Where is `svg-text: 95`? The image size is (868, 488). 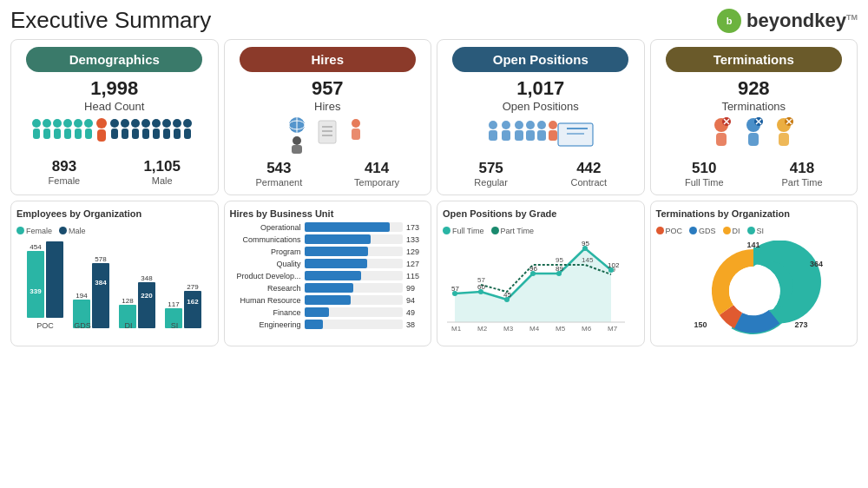
svg-text: 95 is located at coordinates (559, 260).